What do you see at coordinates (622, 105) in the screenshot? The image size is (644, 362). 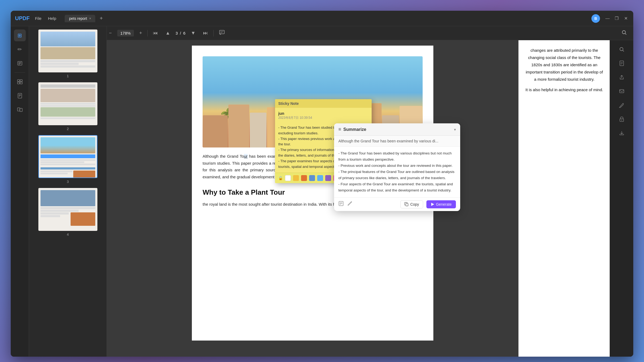 I see `right-sidebar-tools` at bounding box center [622, 105].